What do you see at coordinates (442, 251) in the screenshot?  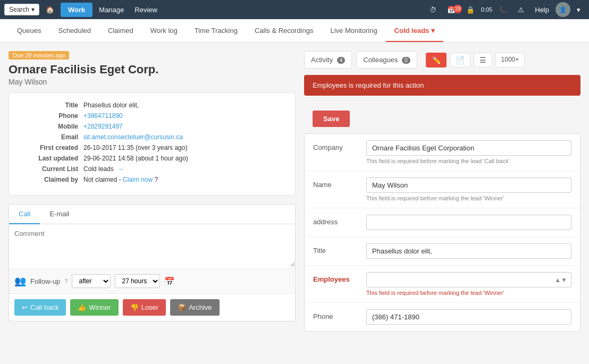 I see `form-title-row: Title` at bounding box center [442, 251].